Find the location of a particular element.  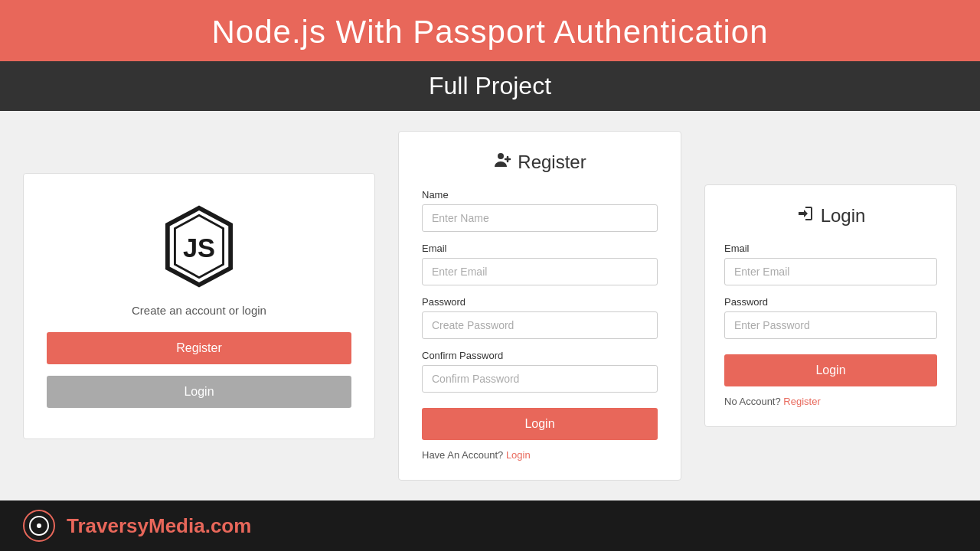

footer-brand: TraversyMedia.com is located at coordinates (159, 527).